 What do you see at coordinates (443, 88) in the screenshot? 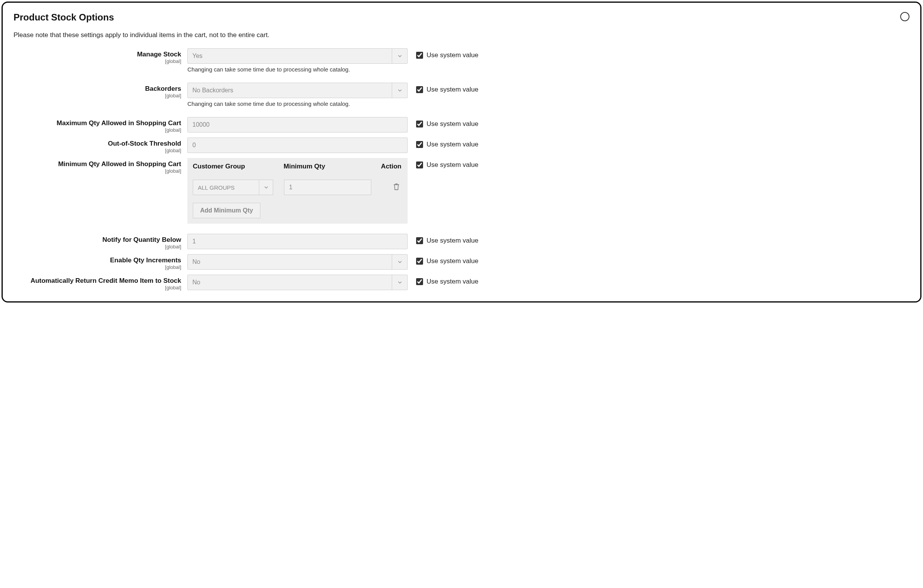
I see `use-system-backorders: Use system value` at bounding box center [443, 88].